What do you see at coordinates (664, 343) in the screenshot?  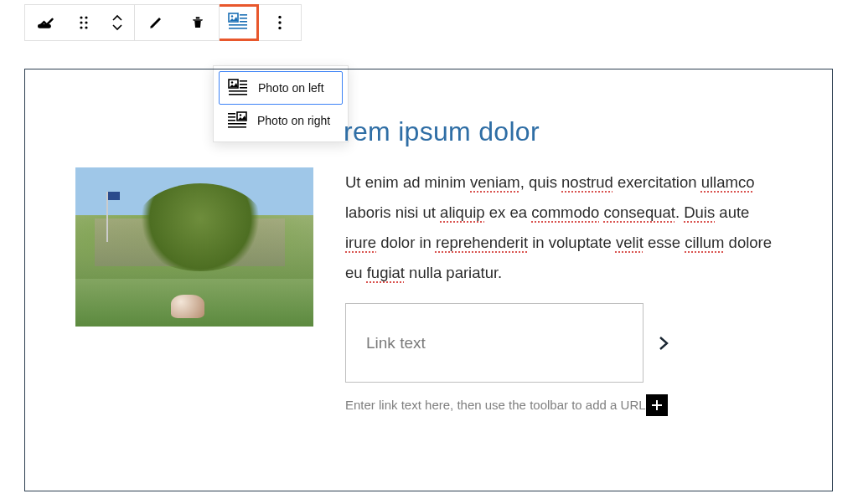 I see `chevron-right-icon` at bounding box center [664, 343].